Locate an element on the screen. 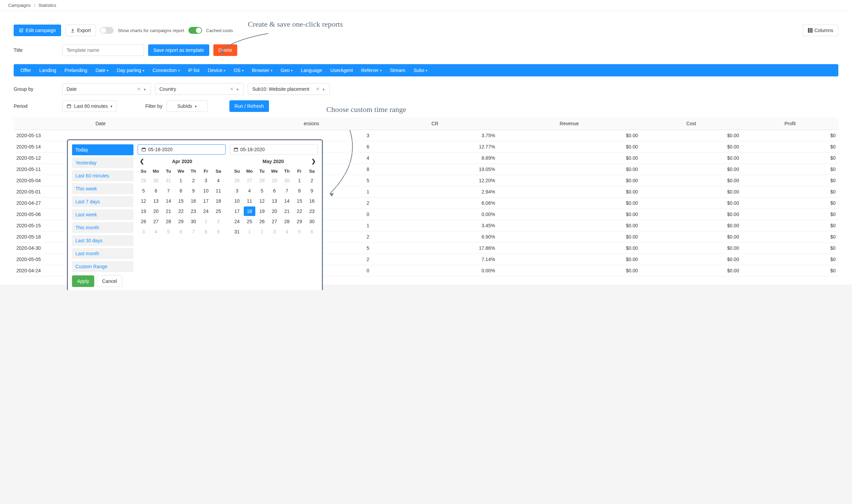 The height and width of the screenshot is (504, 852). export-button: Export is located at coordinates (81, 30).